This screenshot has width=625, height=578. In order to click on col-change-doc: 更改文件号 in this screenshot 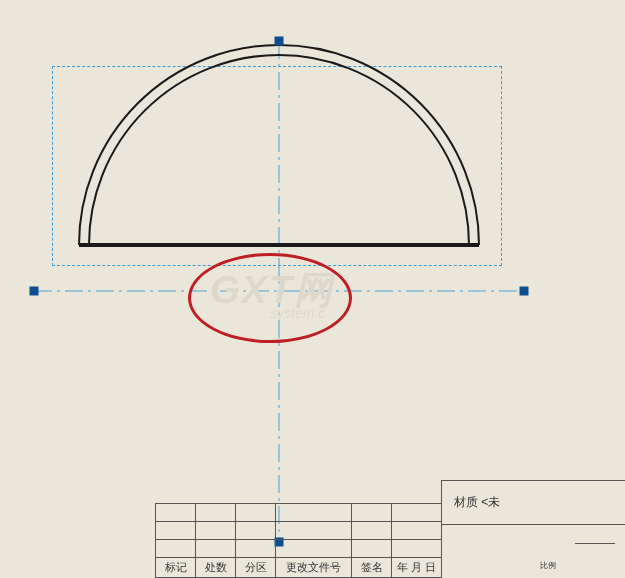, I will do `click(314, 568)`.